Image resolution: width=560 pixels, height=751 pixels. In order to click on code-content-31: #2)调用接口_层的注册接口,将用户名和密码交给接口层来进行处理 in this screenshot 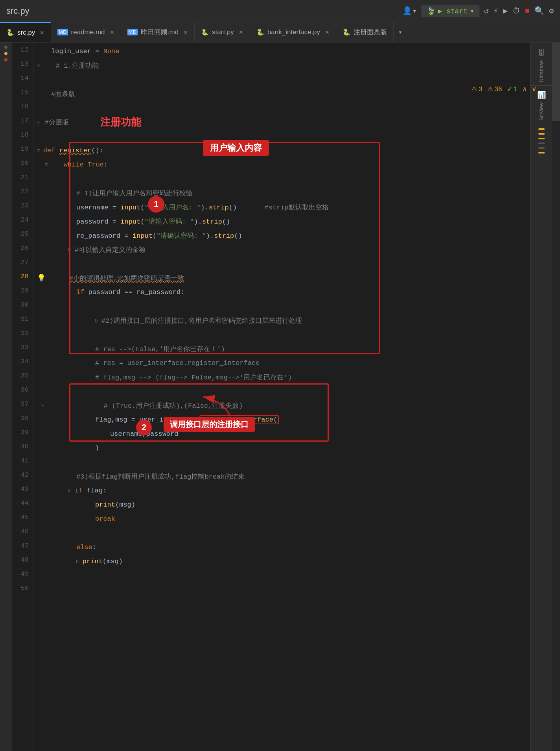, I will do `click(201, 320)`.